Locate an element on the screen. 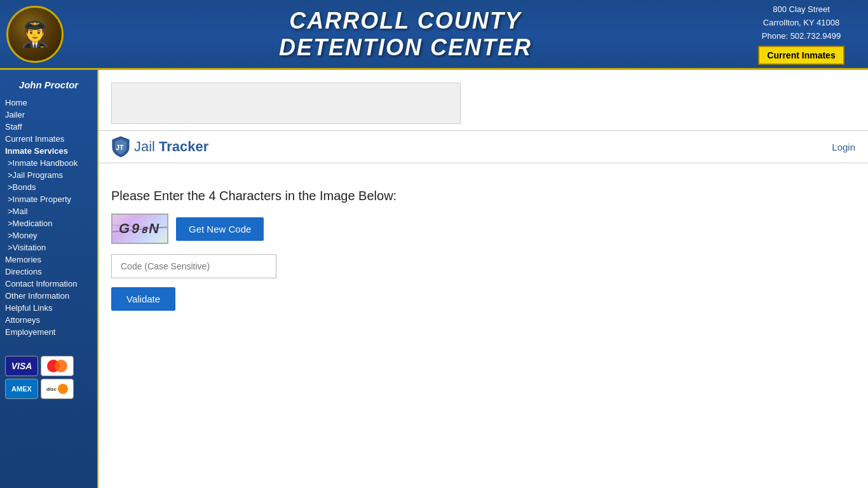  sidebar-item-mail: >Mail is located at coordinates (48, 211).